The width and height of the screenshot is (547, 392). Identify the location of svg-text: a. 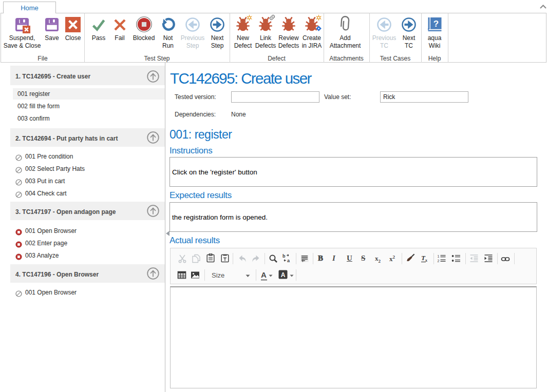
(289, 261).